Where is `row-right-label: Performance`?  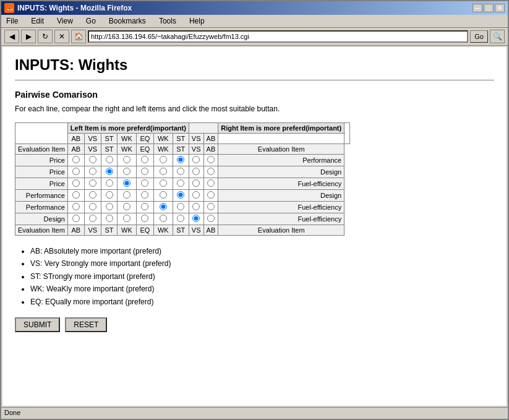
row-right-label: Performance is located at coordinates (281, 161).